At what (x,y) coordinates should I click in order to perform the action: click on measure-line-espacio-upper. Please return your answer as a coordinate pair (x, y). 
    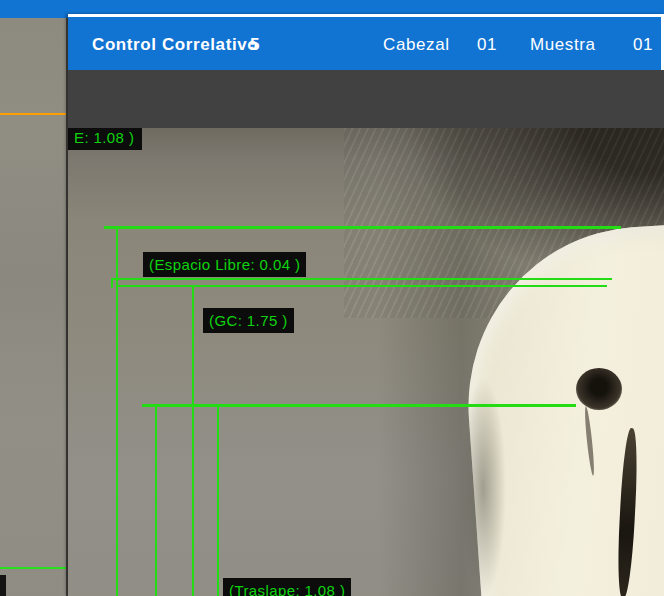
    Looking at the image, I should click on (362, 279).